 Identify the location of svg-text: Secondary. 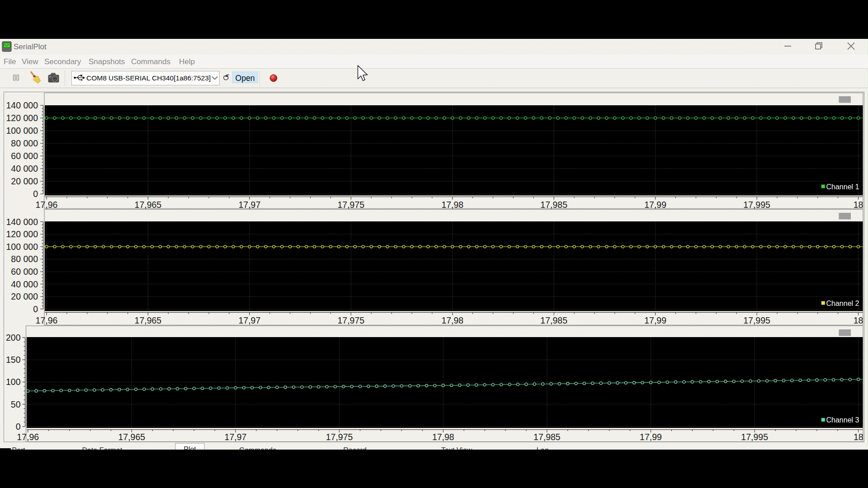
(63, 61).